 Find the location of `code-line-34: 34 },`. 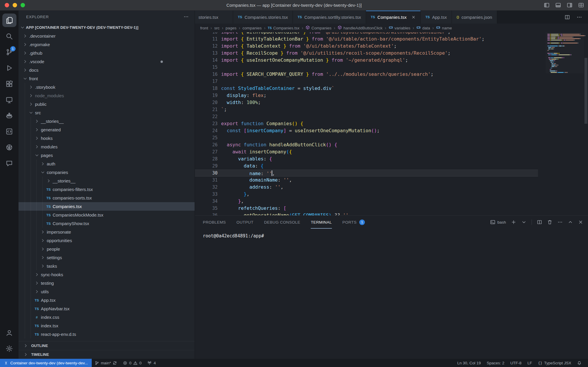

code-line-34: 34 }, is located at coordinates (366, 201).